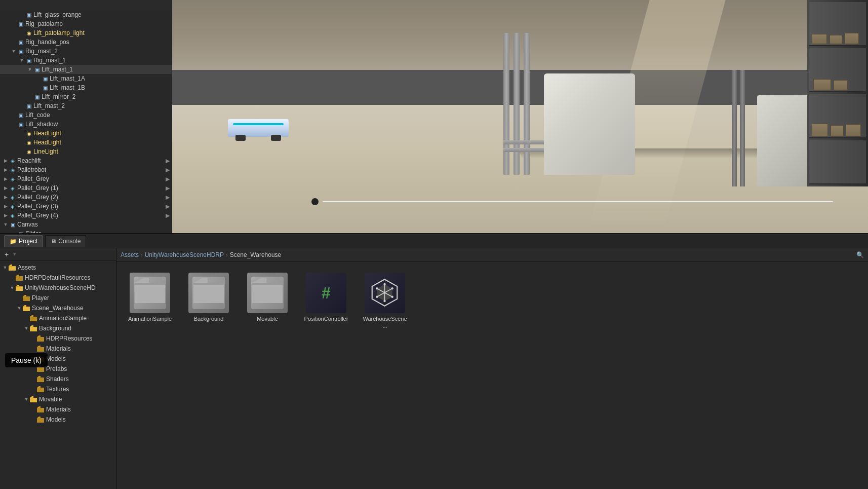 This screenshot has height=489, width=868. I want to click on hierarchy-panel: ▣Lift_glass_orange▣Rig_patolamp◉Lift_pat…, so click(86, 117).